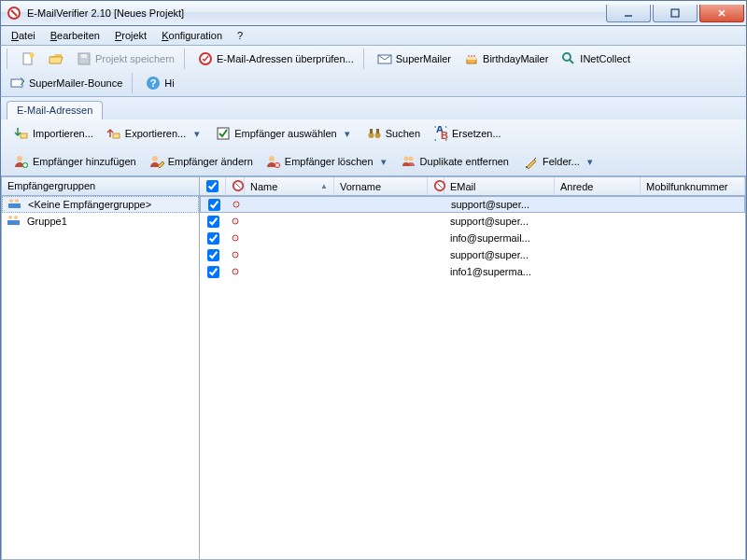  I want to click on menu-projekt: Projekt, so click(131, 35).